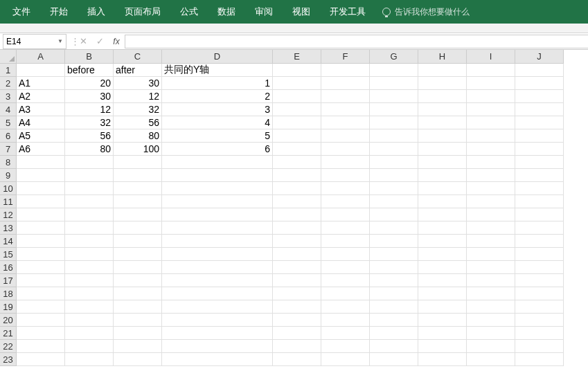 The width and height of the screenshot is (588, 380). I want to click on row-header: 17, so click(8, 281).